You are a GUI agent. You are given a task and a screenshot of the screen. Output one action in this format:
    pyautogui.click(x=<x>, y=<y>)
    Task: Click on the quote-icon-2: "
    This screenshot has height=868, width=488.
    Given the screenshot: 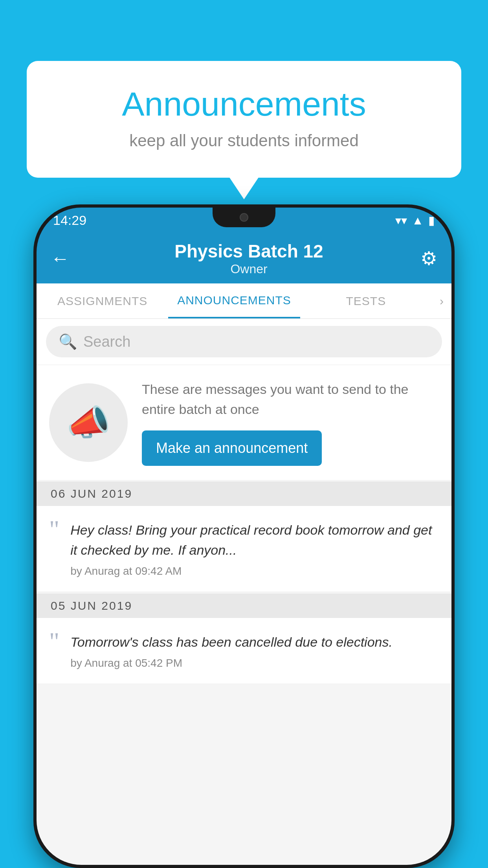 What is the action you would take?
    pyautogui.click(x=54, y=642)
    